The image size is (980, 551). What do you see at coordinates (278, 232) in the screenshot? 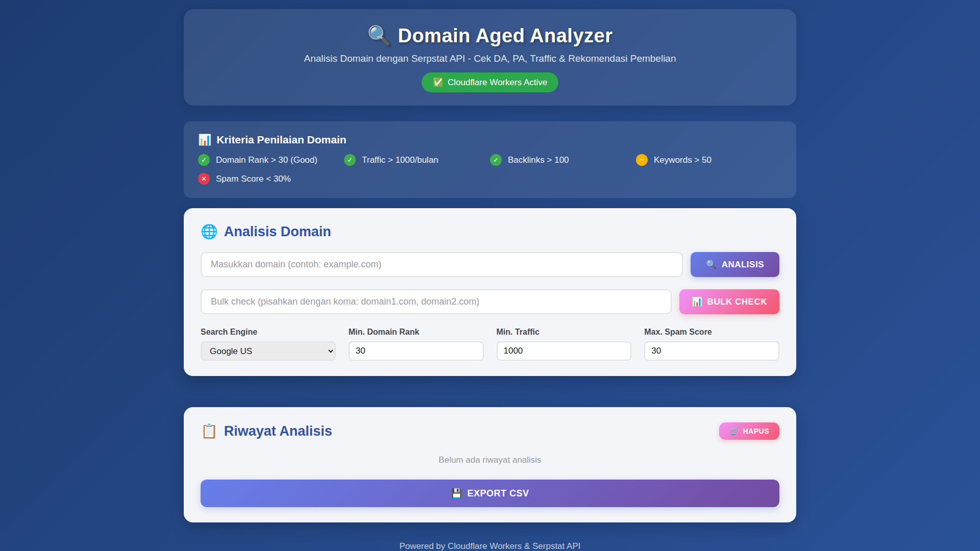
I see `analyzer-title-text: Analisis Domain` at bounding box center [278, 232].